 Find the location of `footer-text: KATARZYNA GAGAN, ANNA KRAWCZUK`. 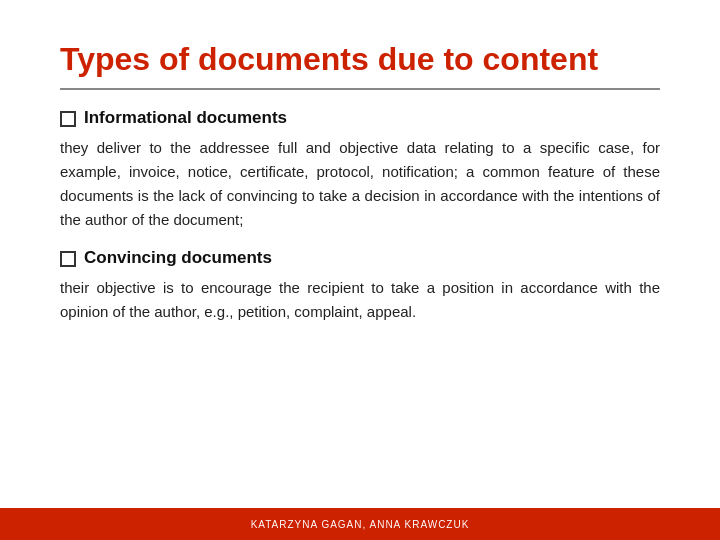

footer-text: KATARZYNA GAGAN, ANNA KRAWCZUK is located at coordinates (360, 524).